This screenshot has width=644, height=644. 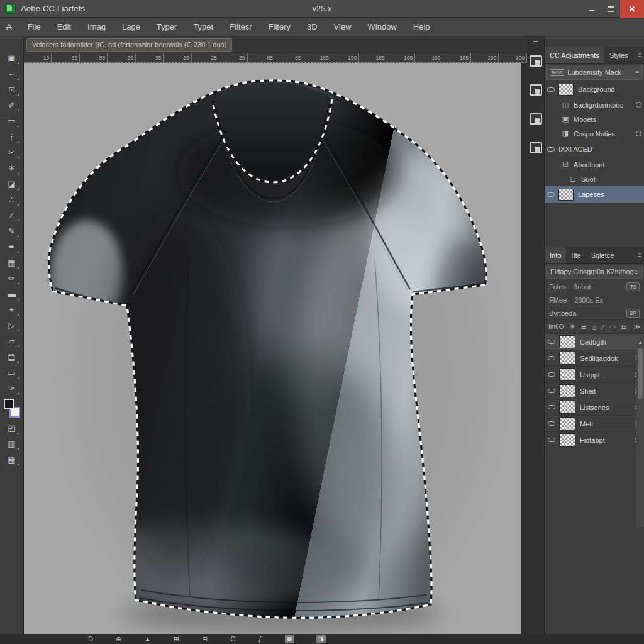 What do you see at coordinates (12, 247) in the screenshot?
I see `pen-tool-icon: ✒` at bounding box center [12, 247].